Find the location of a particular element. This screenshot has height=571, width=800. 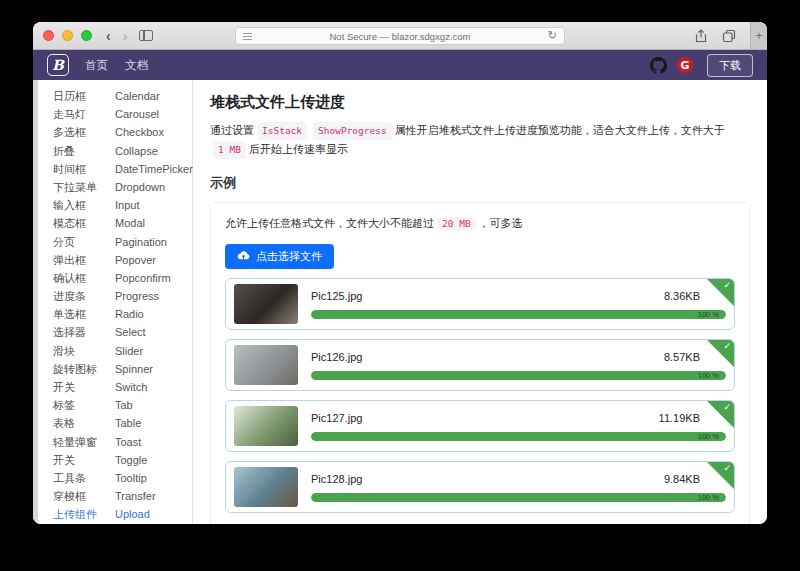

file-row-header: Pic125.jpg8.36KB is located at coordinates (518, 296).